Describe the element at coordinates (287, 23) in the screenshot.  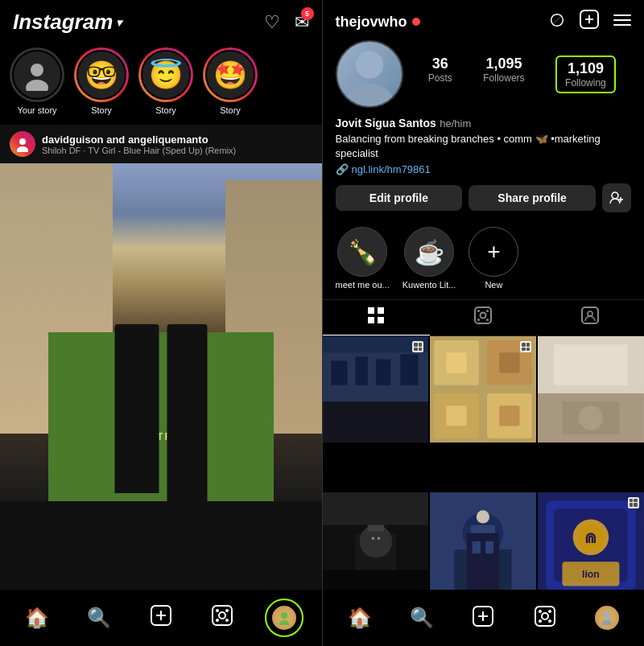
I see `header-action-icons: ♡ ✉ 5` at that location.